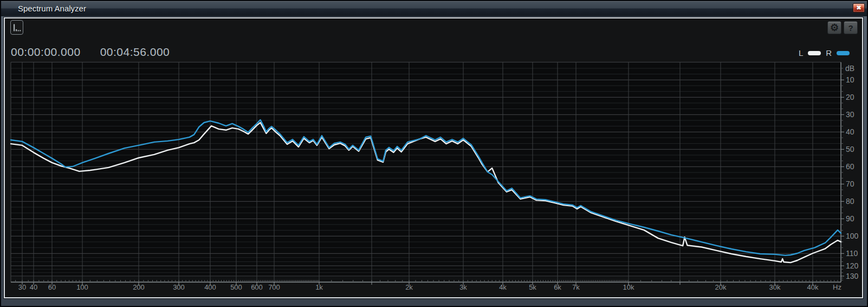  I want to click on selection-start-time: 00:00:00.000, so click(46, 52).